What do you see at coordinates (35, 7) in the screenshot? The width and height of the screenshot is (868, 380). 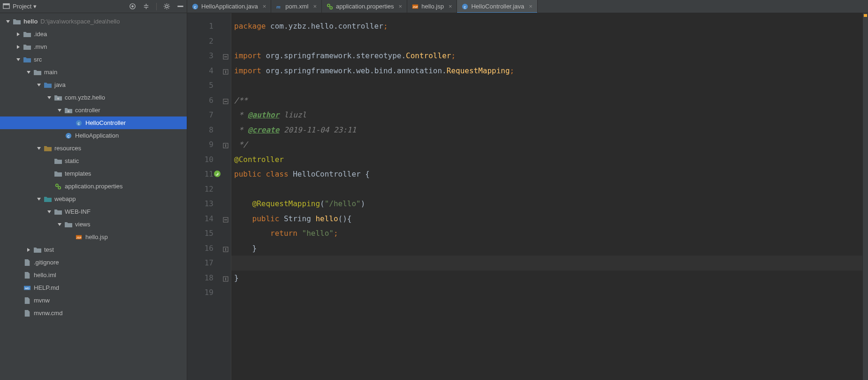 I see `project-panel-dropdown-icon: ▾` at bounding box center [35, 7].